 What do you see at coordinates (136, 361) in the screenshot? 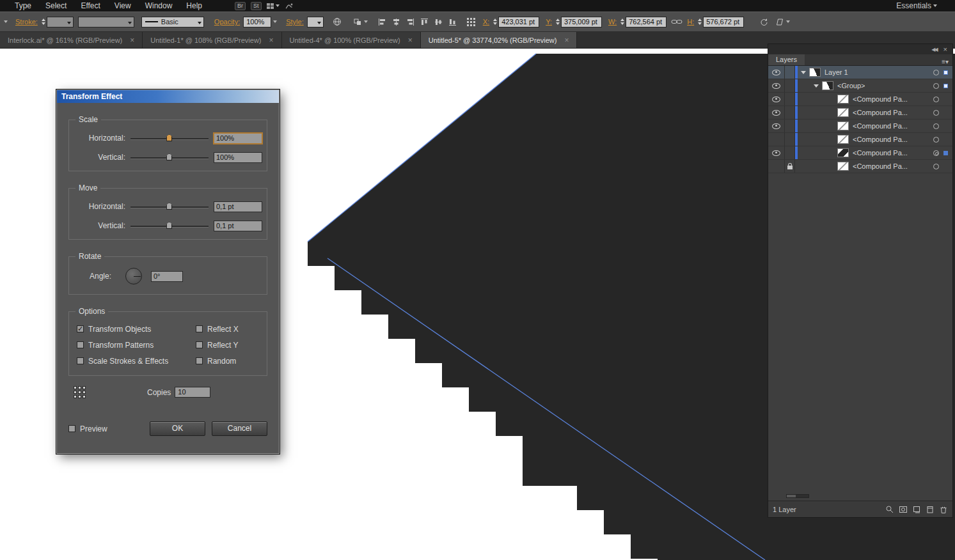
I see `scale-strokes-checkbox: Scale Strokes & Effects` at bounding box center [136, 361].